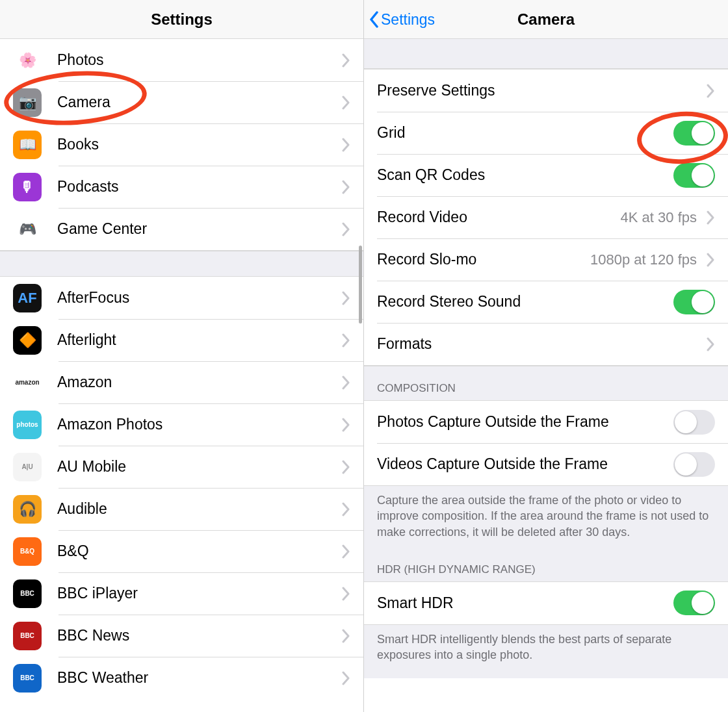 The height and width of the screenshot is (712, 728). Describe the element at coordinates (694, 175) in the screenshot. I see `toggle-scan-qr-codes` at that location.